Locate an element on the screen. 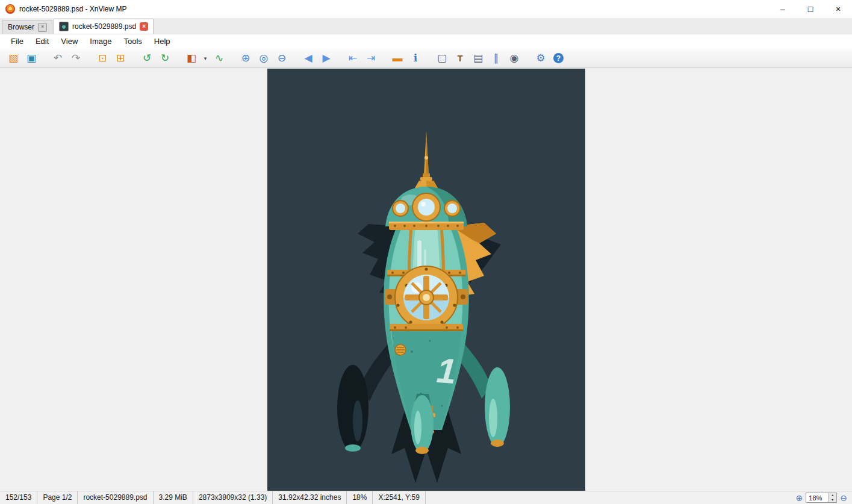  crop-icon: ⊡ is located at coordinates (102, 58).